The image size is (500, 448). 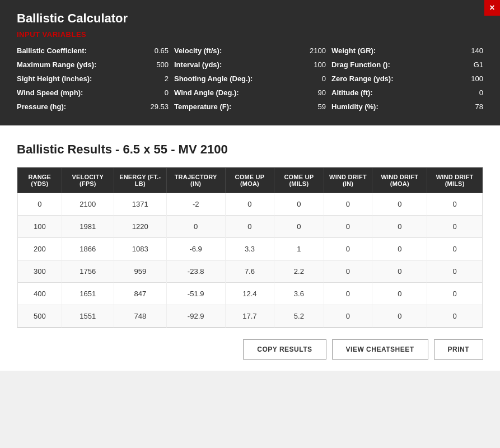 What do you see at coordinates (198, 65) in the screenshot?
I see `input-label: Interval (yds):` at bounding box center [198, 65].